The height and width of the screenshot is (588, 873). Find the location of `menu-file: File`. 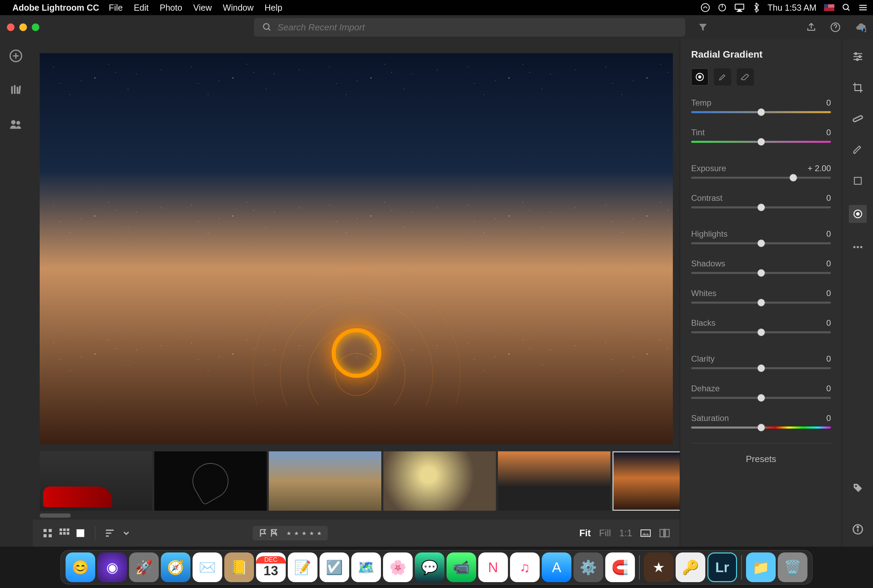

menu-file: File is located at coordinates (116, 8).